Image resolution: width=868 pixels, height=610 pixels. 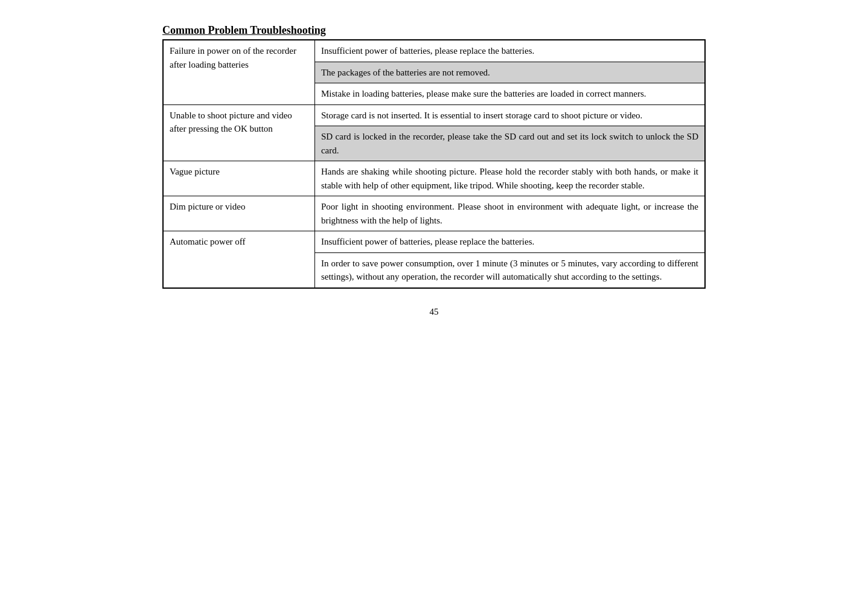 What do you see at coordinates (509, 214) in the screenshot?
I see `solution-cell: Poor light in shooting environment. Plea…` at bounding box center [509, 214].